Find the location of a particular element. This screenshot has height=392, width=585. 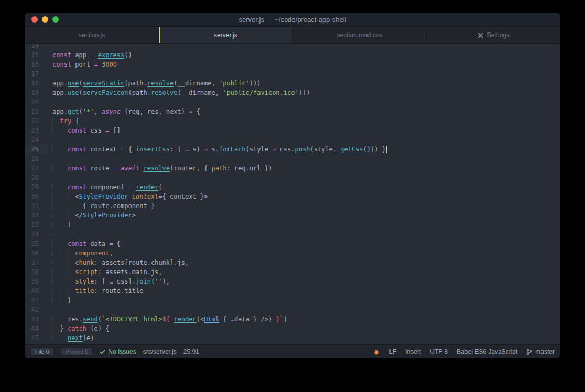

code-token: forEach is located at coordinates (233, 149).